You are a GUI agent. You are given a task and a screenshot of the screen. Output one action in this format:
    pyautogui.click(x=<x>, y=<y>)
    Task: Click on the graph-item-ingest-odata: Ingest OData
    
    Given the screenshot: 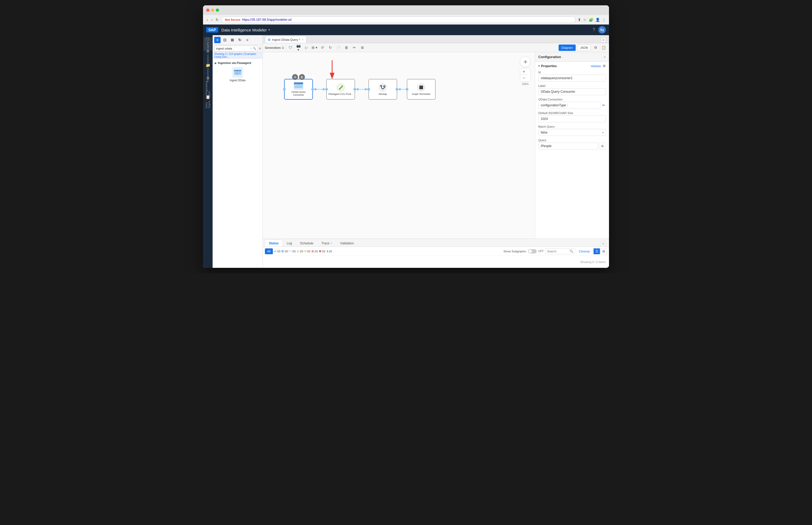 What is the action you would take?
    pyautogui.click(x=237, y=74)
    